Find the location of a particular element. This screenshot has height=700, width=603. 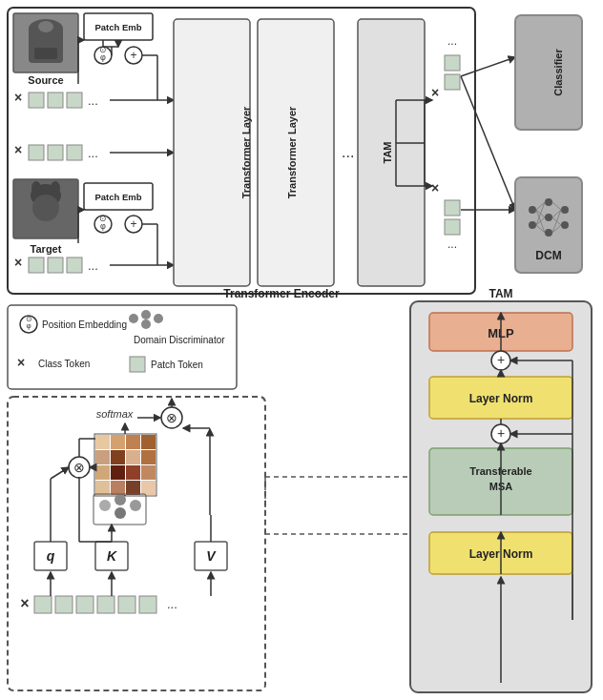

mlp-box is located at coordinates (501, 332).